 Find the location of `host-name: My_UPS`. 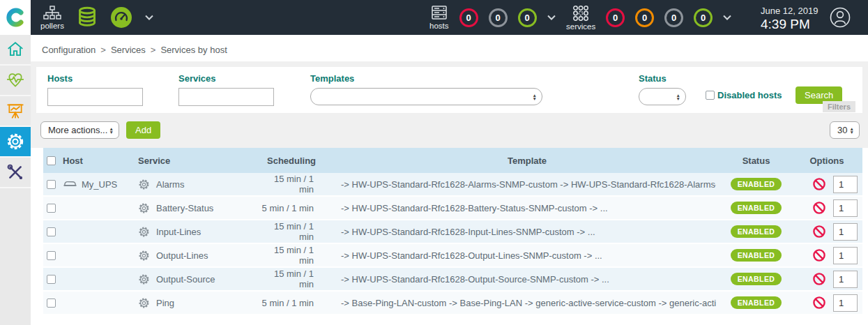

host-name: My_UPS is located at coordinates (99, 184).